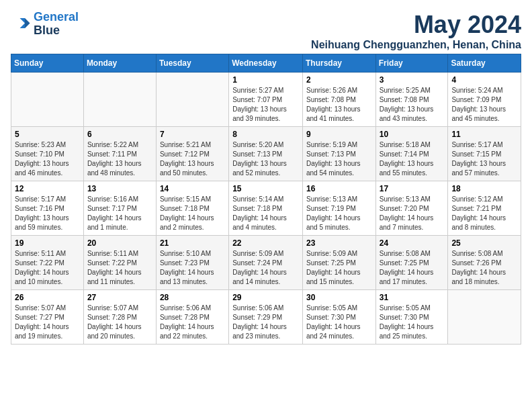 The image size is (532, 411). What do you see at coordinates (339, 243) in the screenshot?
I see `day-number: 23` at bounding box center [339, 243].